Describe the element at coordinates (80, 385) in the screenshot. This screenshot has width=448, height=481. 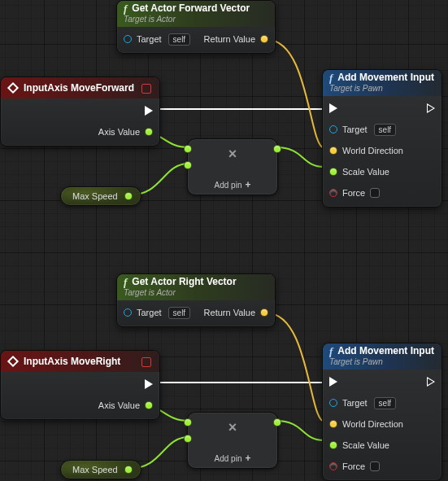
I see `node-inputaxis-moveright: InputAxis MoveRight Axis Value` at that location.